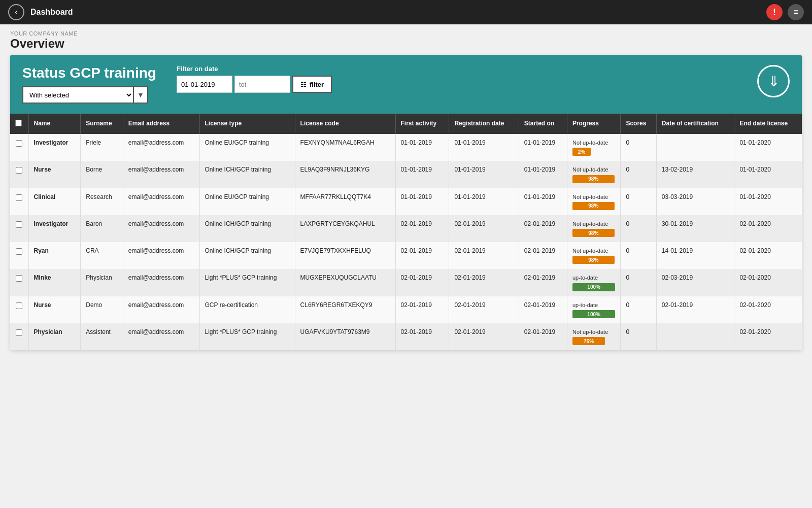 The width and height of the screenshot is (812, 508). Describe the element at coordinates (89, 95) in the screenshot. I see `with-selected-group: With selected ▼` at that location.